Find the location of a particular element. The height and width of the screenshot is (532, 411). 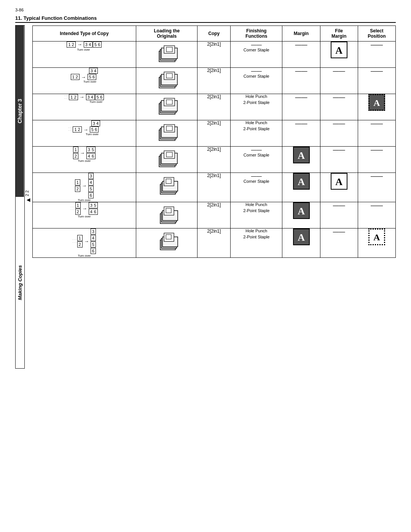

icon-a-dark-7: A is located at coordinates (301, 211).